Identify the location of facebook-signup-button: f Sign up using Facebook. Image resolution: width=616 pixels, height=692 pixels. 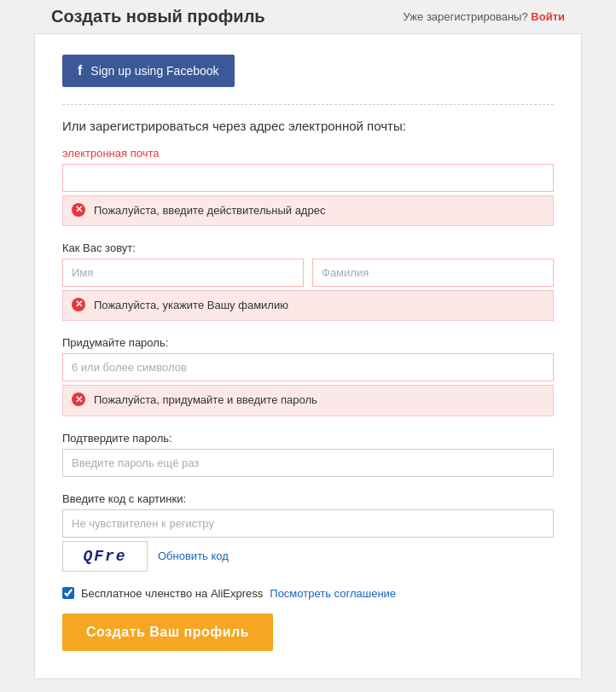
(148, 71).